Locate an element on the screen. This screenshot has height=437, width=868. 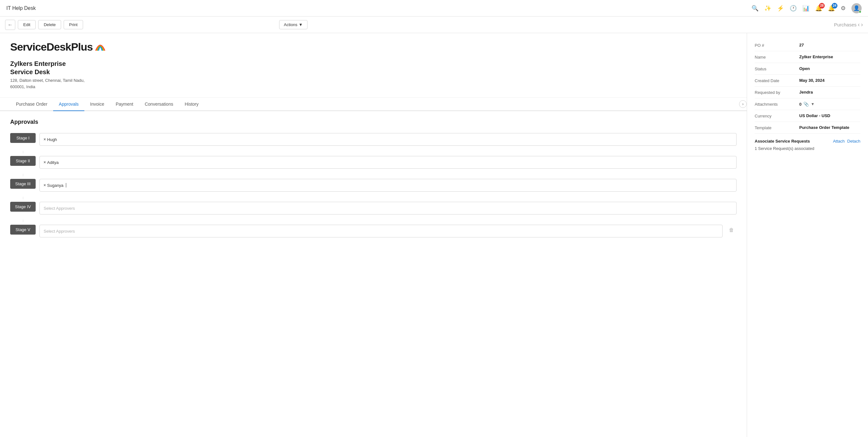
approver-tag-hugh: × Hugh is located at coordinates (50, 139).